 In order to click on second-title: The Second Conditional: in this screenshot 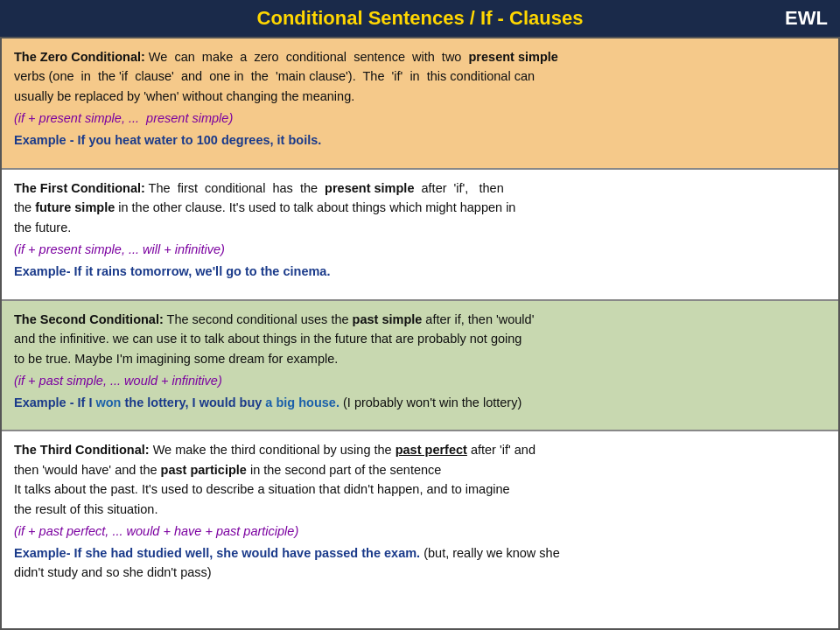, I will do `click(89, 319)`.